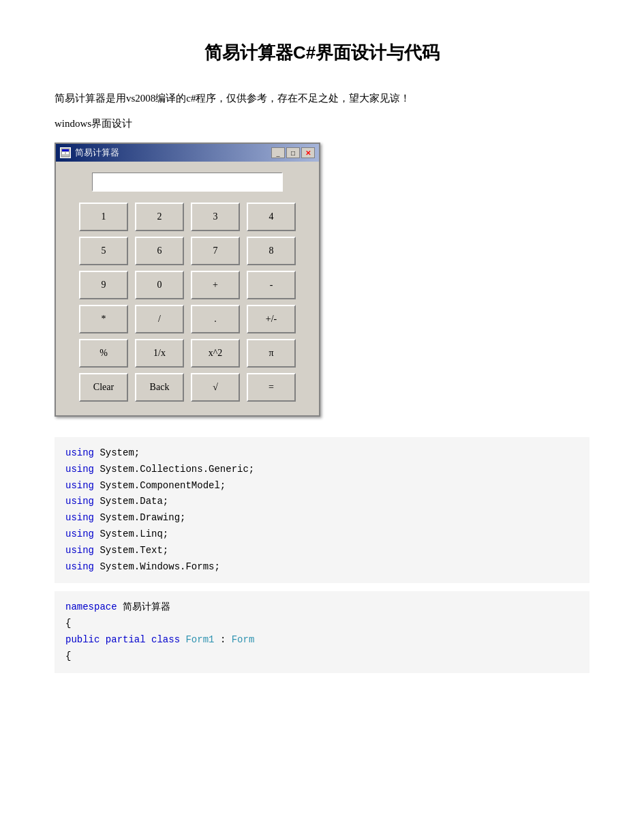 This screenshot has height=834, width=644. Describe the element at coordinates (271, 319) in the screenshot. I see `btn-plusminus: +/-` at that location.